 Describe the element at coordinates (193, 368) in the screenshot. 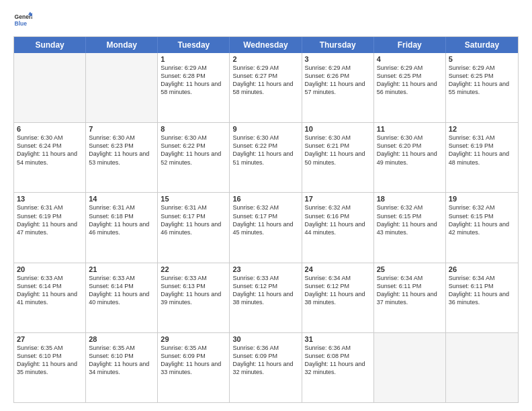

I see `day-cell: 29Sunrise: 6:35 AMSunset: 6:09 PMDayligh…` at that location.